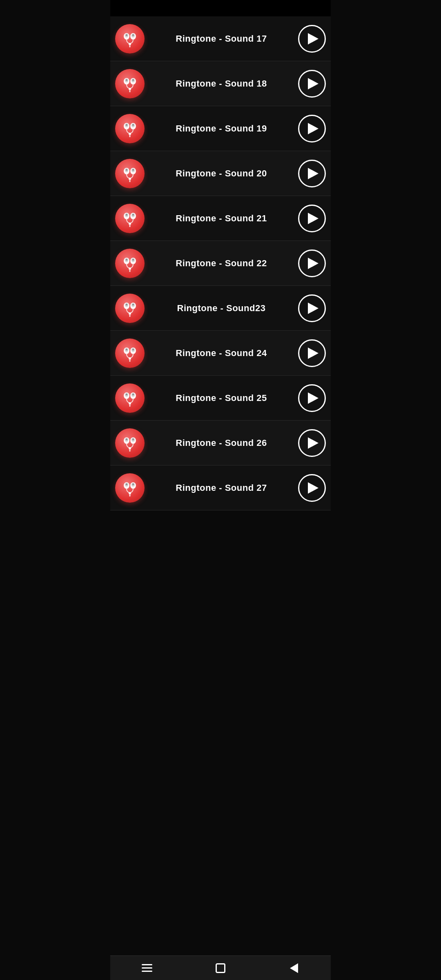 The height and width of the screenshot is (980, 441). Describe the element at coordinates (147, 968) in the screenshot. I see `hamburger-icon` at that location.